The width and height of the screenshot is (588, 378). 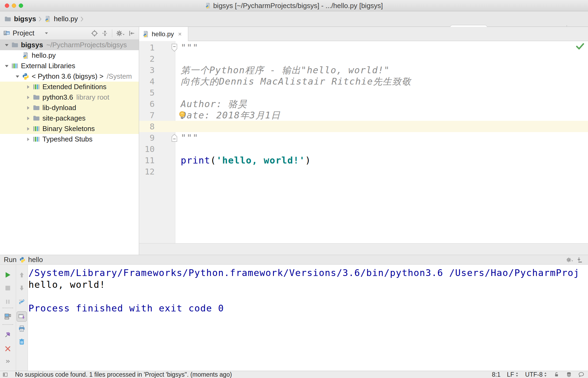 What do you see at coordinates (364, 34) in the screenshot?
I see `editor-tab-bar: hello.py` at bounding box center [364, 34].